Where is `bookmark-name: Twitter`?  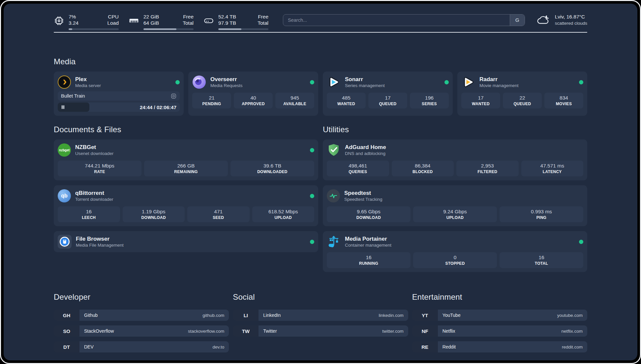
bookmark-name: Twitter is located at coordinates (270, 331).